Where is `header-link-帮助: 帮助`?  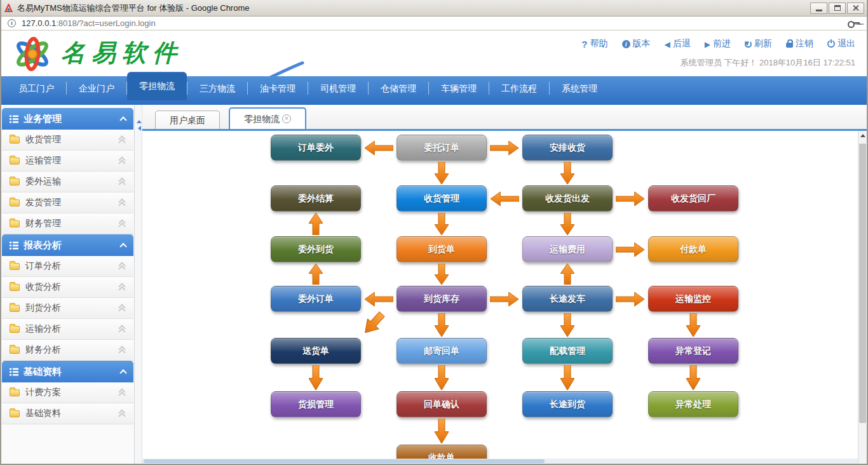 header-link-帮助: 帮助 is located at coordinates (595, 44).